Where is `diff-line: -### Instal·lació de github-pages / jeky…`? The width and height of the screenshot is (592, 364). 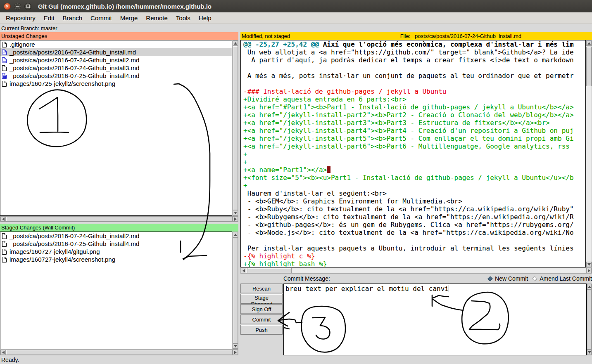
diff-line: -### Instal·lació de github-pages / jeky… is located at coordinates (414, 92).